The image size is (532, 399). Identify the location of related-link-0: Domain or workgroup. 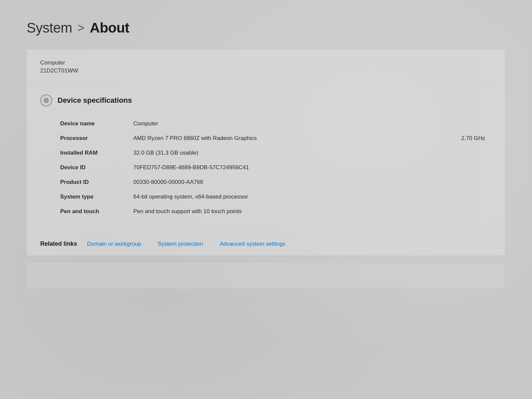
(114, 244).